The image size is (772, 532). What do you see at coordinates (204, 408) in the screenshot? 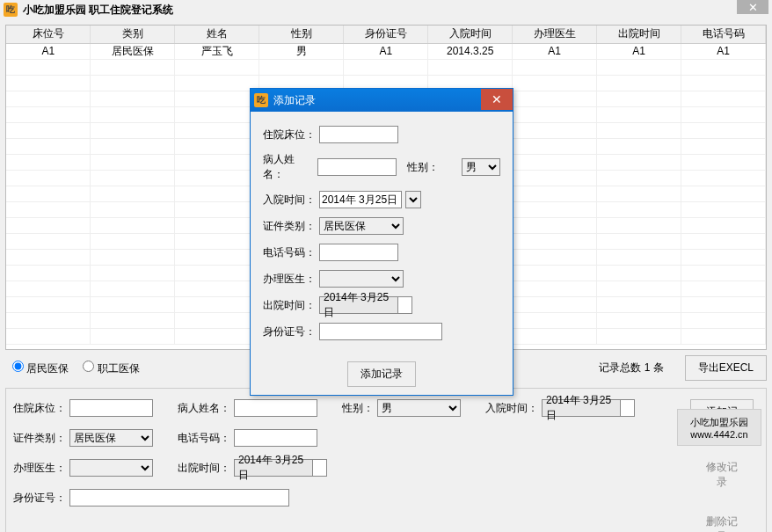
I see `name-label: 病人姓名：` at bounding box center [204, 408].